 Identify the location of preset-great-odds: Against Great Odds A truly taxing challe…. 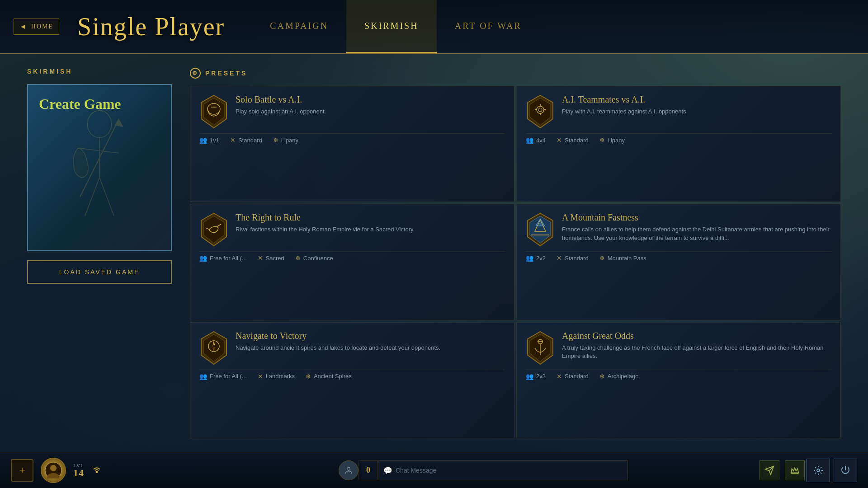
(679, 380).